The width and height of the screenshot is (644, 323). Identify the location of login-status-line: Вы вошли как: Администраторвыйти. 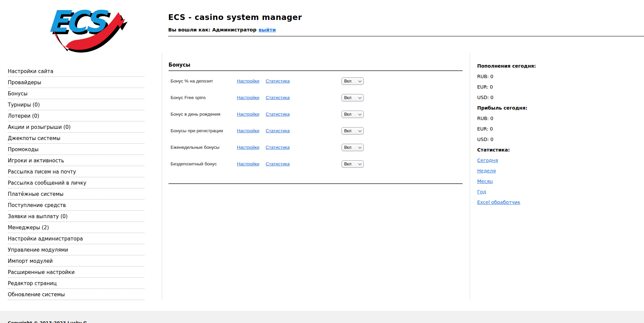
(222, 30).